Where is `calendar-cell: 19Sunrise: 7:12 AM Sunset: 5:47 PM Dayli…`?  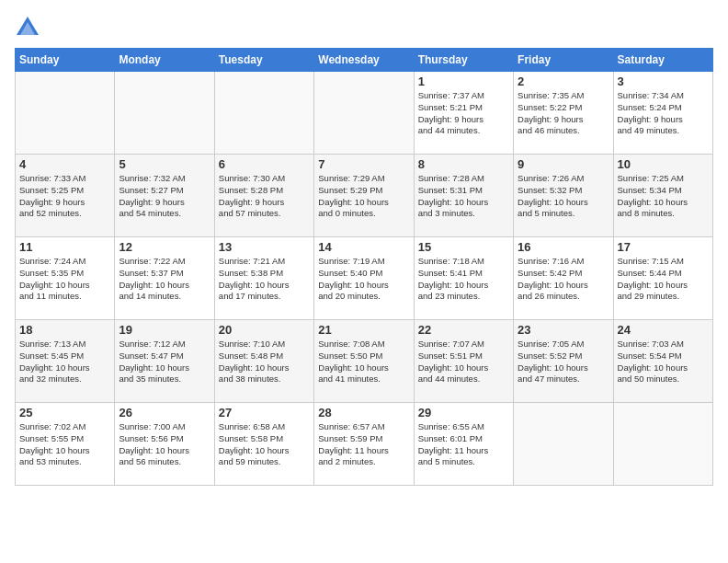 calendar-cell: 19Sunrise: 7:12 AM Sunset: 5:47 PM Dayli… is located at coordinates (165, 362).